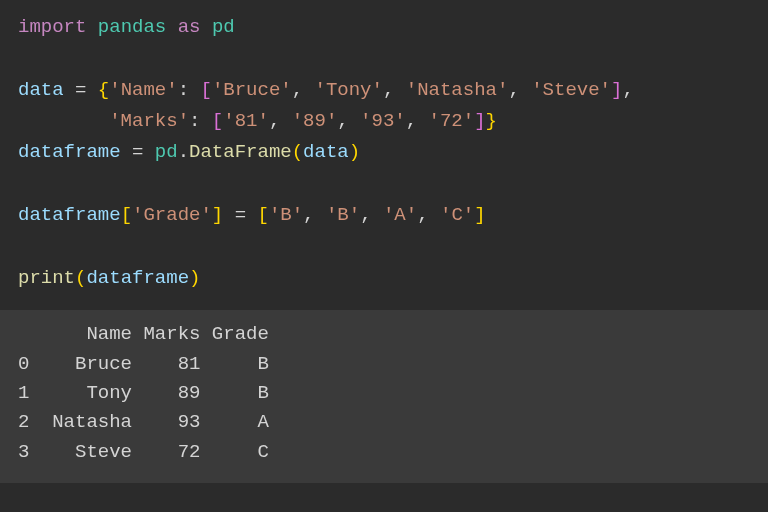 Image resolution: width=768 pixels, height=512 pixels. What do you see at coordinates (104, 90) in the screenshot?
I see `brace-open: {` at bounding box center [104, 90].